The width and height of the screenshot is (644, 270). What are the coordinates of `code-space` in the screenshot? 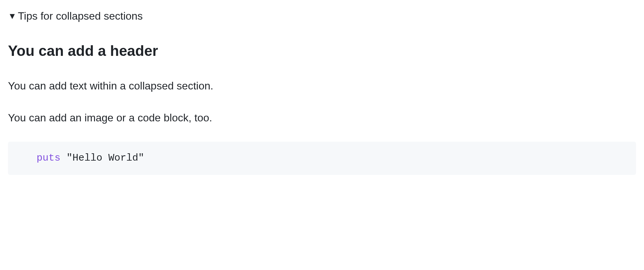 It's located at (63, 158).